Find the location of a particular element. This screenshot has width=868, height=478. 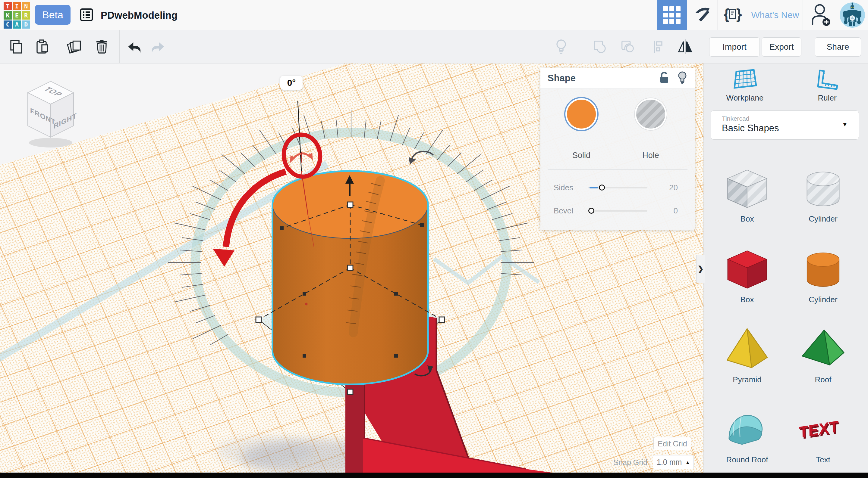

duplicate-icon is located at coordinates (74, 47).